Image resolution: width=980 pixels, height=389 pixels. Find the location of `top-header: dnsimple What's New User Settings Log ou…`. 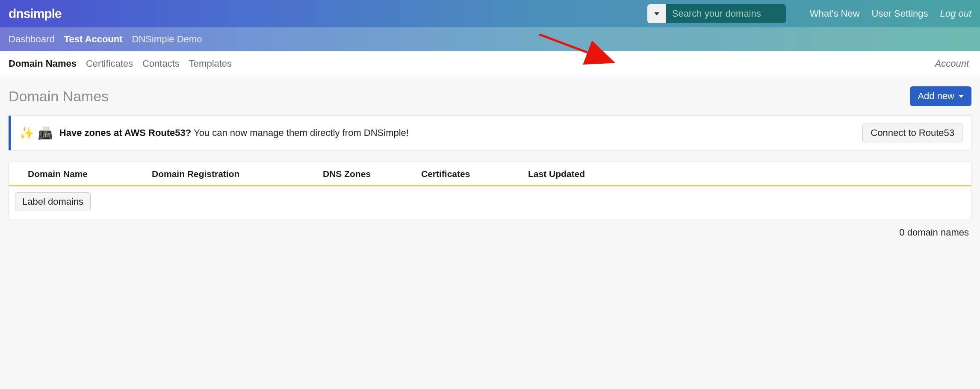

top-header: dnsimple What's New User Settings Log ou… is located at coordinates (490, 14).